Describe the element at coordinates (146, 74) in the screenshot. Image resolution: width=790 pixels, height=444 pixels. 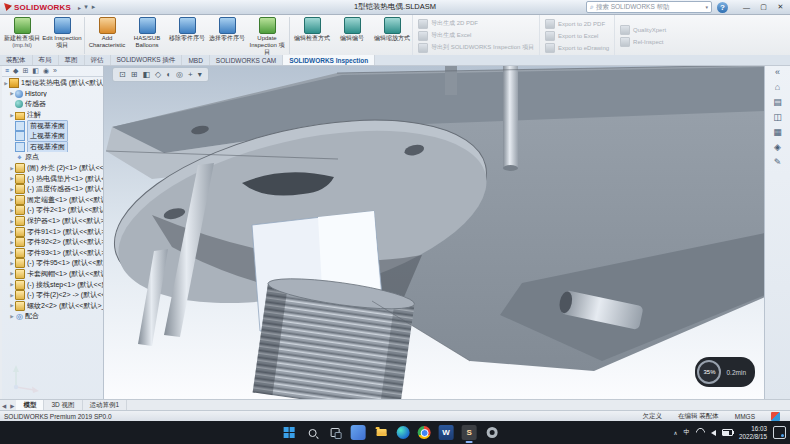
I see `section-view-icon: ◧` at that location.